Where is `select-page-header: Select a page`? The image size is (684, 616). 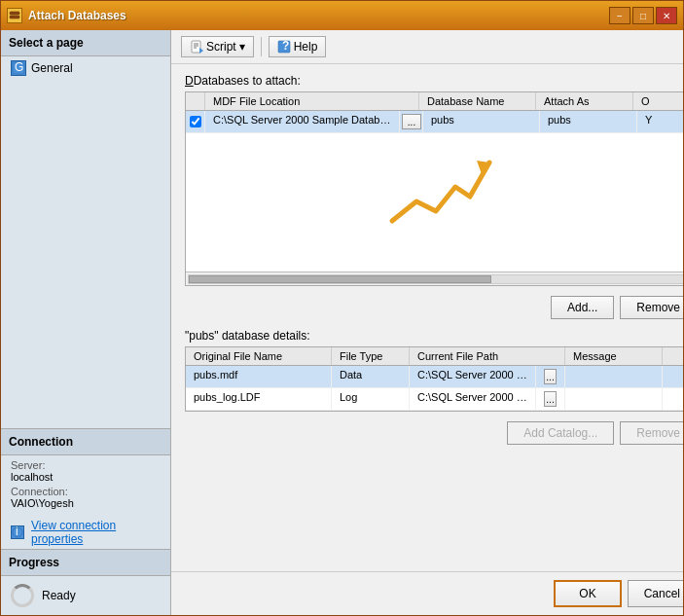
select-page-header: Select a page is located at coordinates (86, 43).